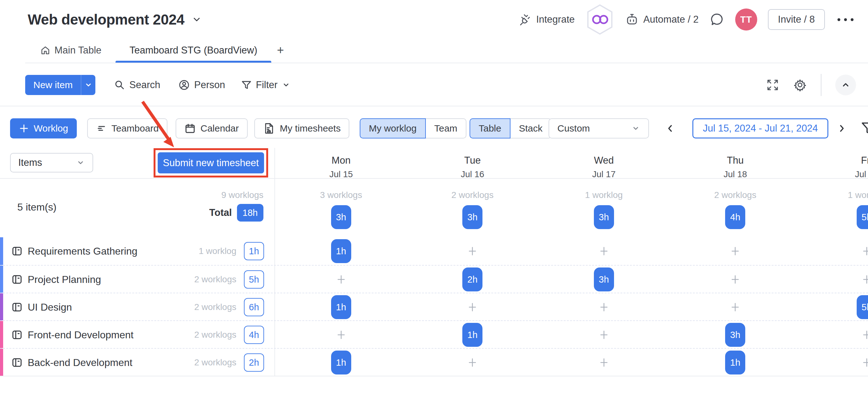 This screenshot has width=868, height=394. Describe the element at coordinates (60, 85) in the screenshot. I see `new-item-button: New item` at that location.